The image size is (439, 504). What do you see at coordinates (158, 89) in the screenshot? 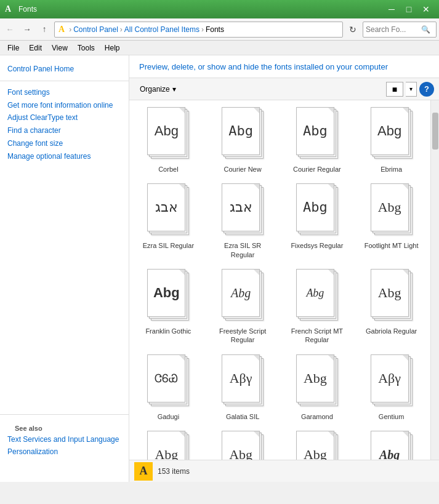
I see `organize-button: Organize ▾` at bounding box center [158, 89].